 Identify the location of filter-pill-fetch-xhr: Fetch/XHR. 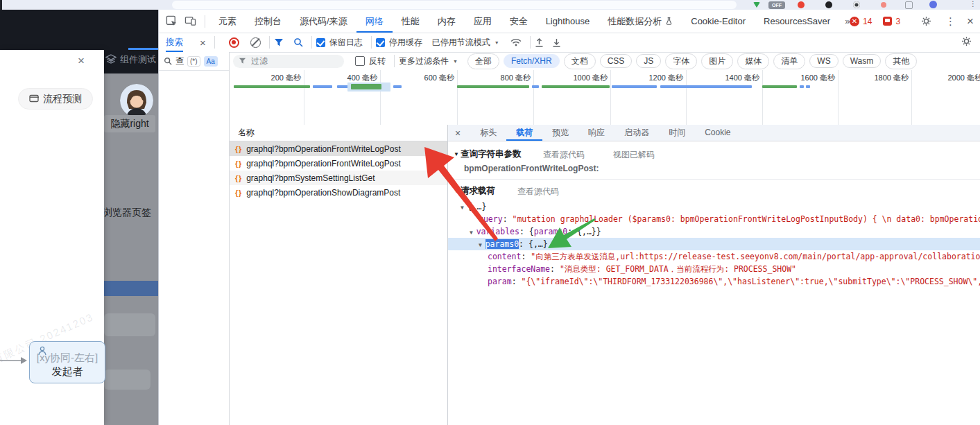
(531, 61).